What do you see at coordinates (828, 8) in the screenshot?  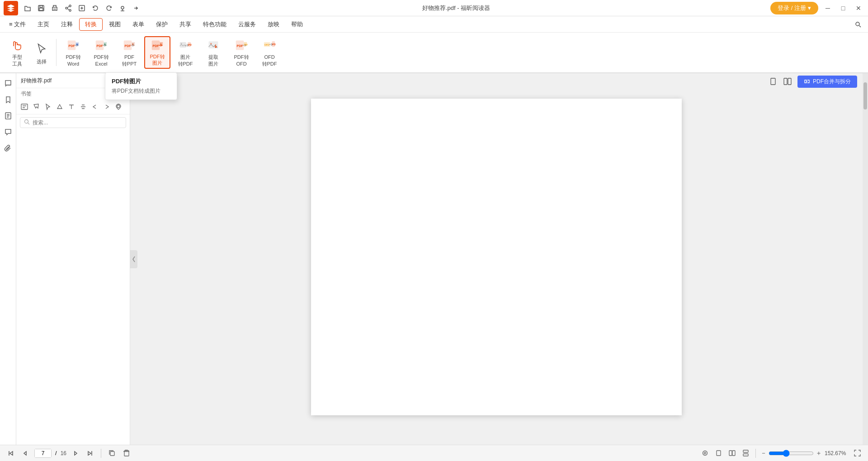 I see `minimize-button: ─` at bounding box center [828, 8].